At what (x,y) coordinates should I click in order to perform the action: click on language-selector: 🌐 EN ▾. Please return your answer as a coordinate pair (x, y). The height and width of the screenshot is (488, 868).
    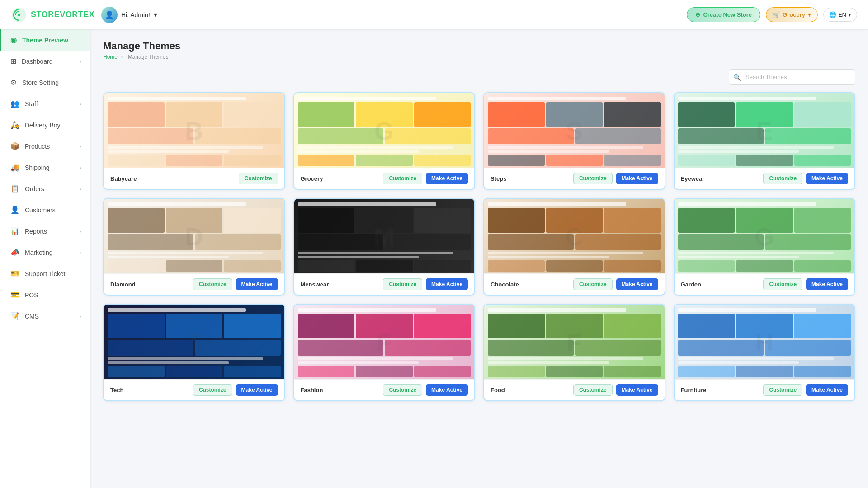
    Looking at the image, I should click on (840, 14).